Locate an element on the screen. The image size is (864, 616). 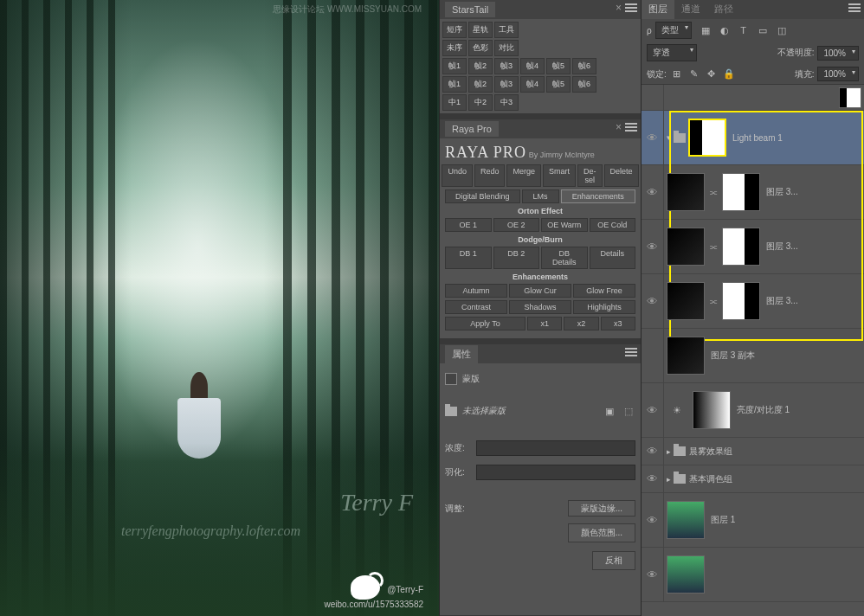
raya-tab-lms: LMs is located at coordinates (540, 196).